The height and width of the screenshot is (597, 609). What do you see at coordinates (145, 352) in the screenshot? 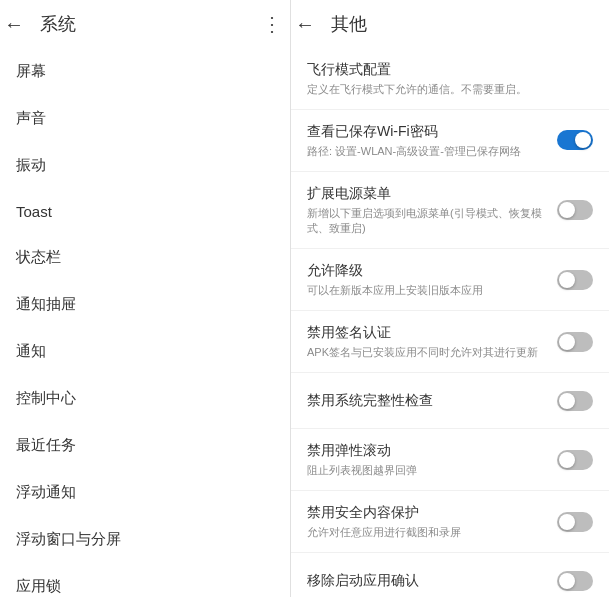
I see `left-menu-item: 通知` at bounding box center [145, 352].